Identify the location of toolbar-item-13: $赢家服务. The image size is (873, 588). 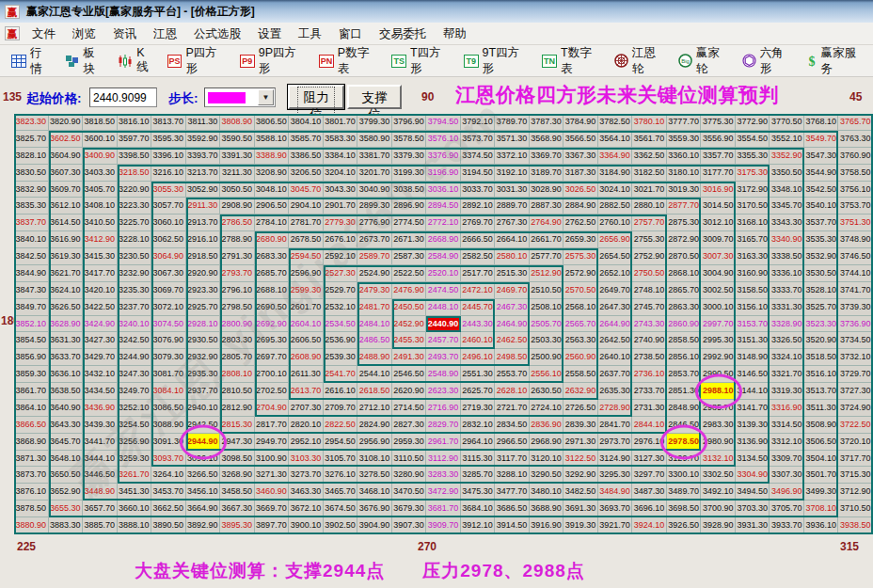
(837, 61).